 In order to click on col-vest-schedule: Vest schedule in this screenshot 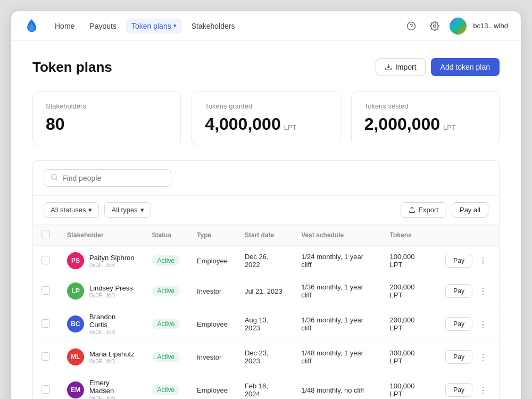, I will do `click(337, 235)`.